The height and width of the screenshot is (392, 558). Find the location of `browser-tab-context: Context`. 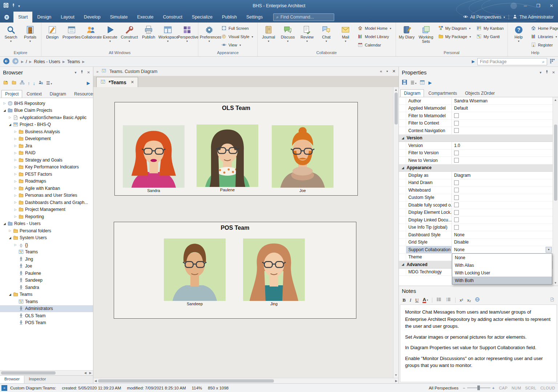

browser-tab-context: Context is located at coordinates (34, 94).